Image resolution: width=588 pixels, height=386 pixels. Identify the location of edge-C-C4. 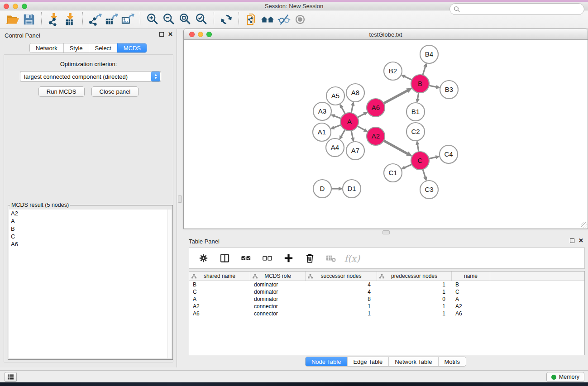
(435, 157).